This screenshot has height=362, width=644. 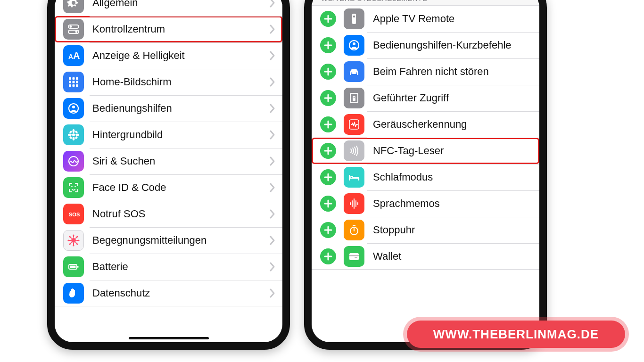 I want to click on waveform-icon, so click(x=354, y=204).